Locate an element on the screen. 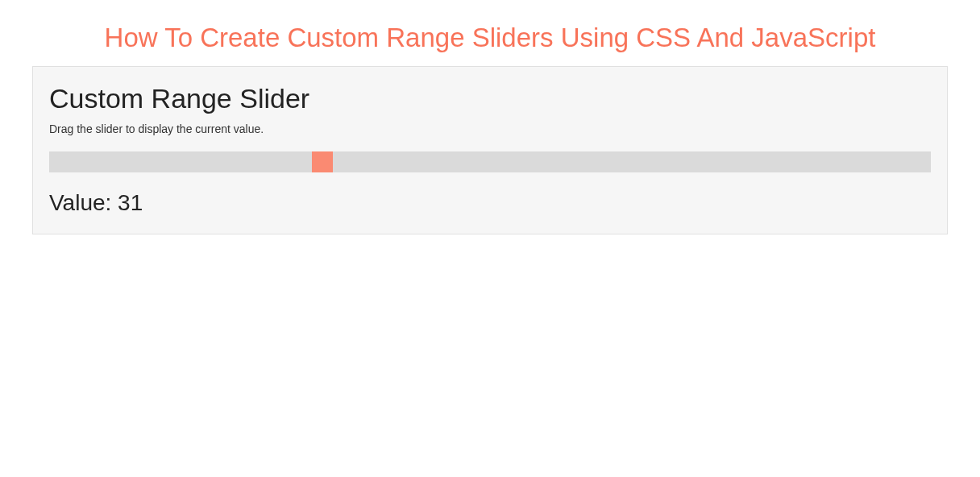 This screenshot has height=477, width=980. panel-heading: Custom Range Slider is located at coordinates (490, 98).